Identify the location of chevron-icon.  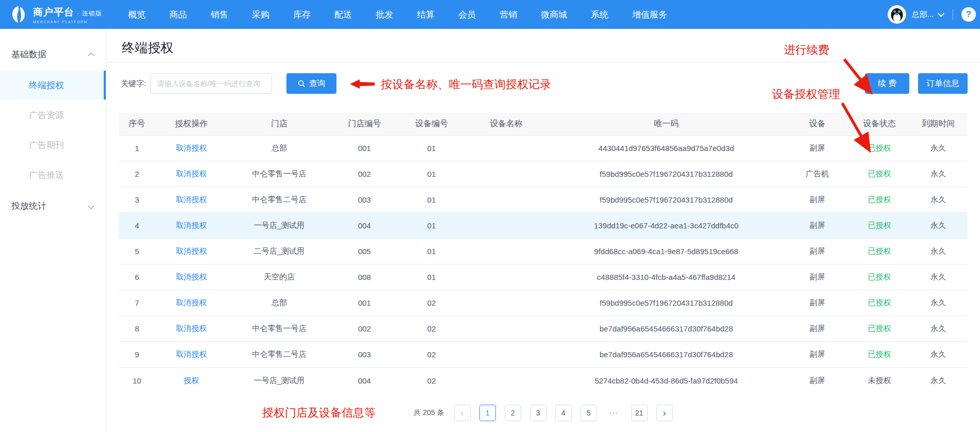
(91, 56).